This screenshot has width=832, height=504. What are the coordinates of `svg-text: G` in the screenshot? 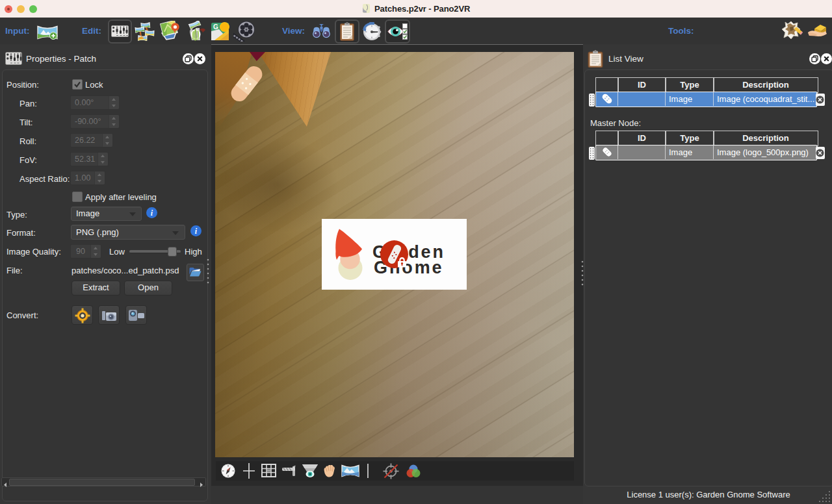 It's located at (216, 27).